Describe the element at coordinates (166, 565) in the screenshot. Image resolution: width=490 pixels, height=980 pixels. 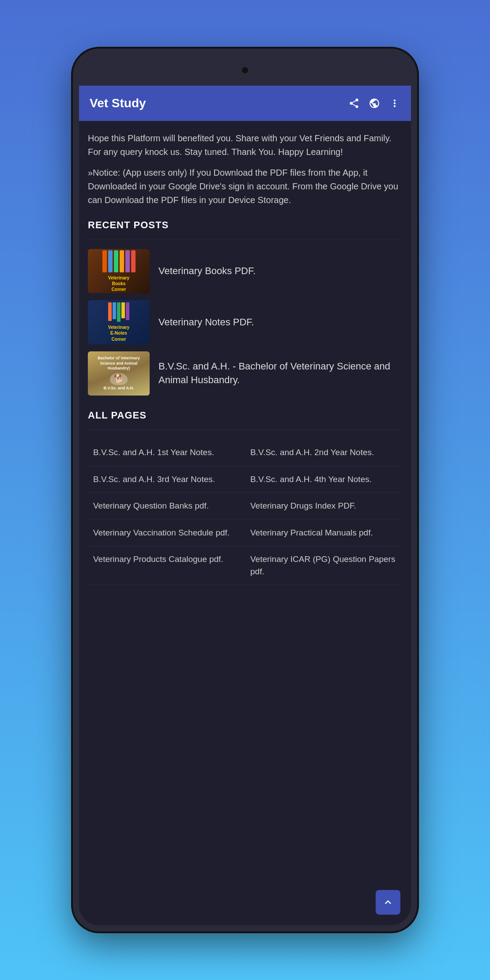
I see `page-link-9: Veterinary Products Catalogue pdf.` at that location.